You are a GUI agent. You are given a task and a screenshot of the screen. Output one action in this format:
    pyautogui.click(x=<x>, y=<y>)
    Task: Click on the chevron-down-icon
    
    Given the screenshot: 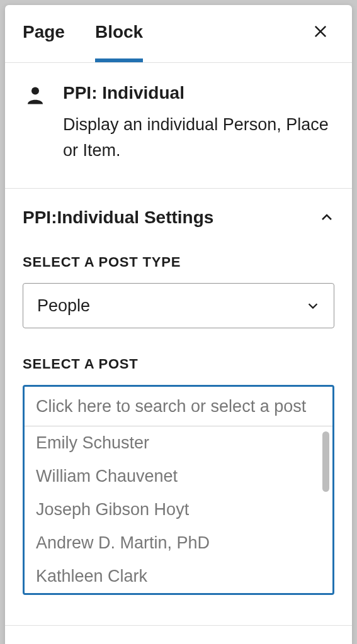 What is the action you would take?
    pyautogui.click(x=313, y=306)
    